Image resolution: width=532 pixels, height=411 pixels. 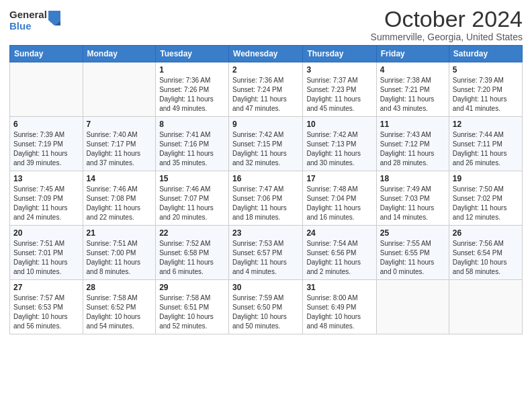 What do you see at coordinates (266, 90) in the screenshot?
I see `week-row-1: 1Sunrise: 7:36 AMSunset: 7:26 PMDaylight…` at bounding box center [266, 90].